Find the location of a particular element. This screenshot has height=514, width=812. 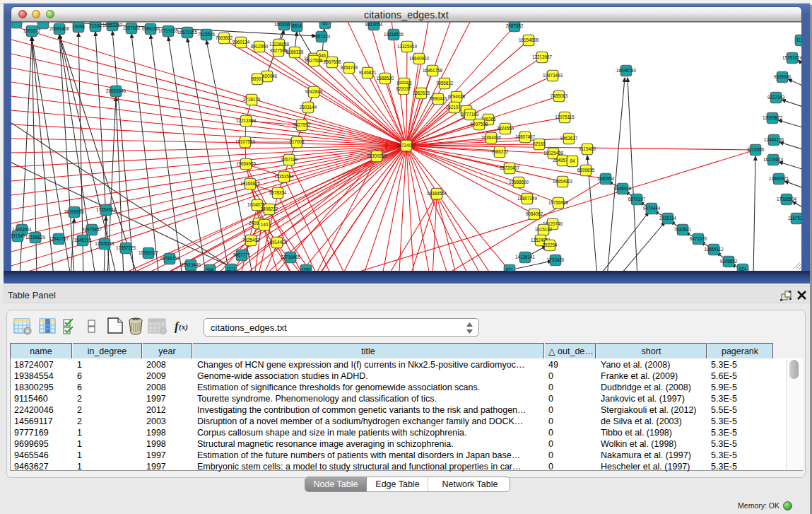

svg-text: 9777169 is located at coordinates (471, 115).